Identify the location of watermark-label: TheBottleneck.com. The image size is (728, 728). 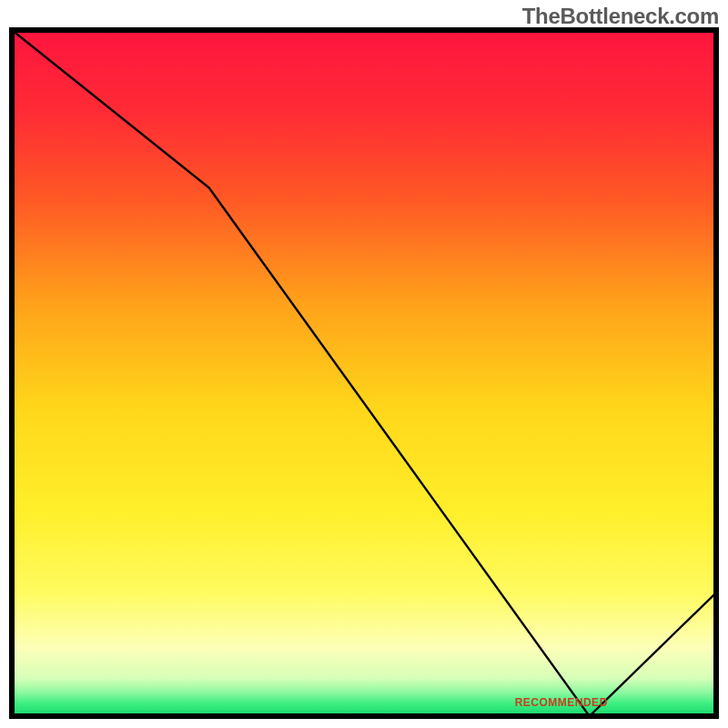
(621, 16).